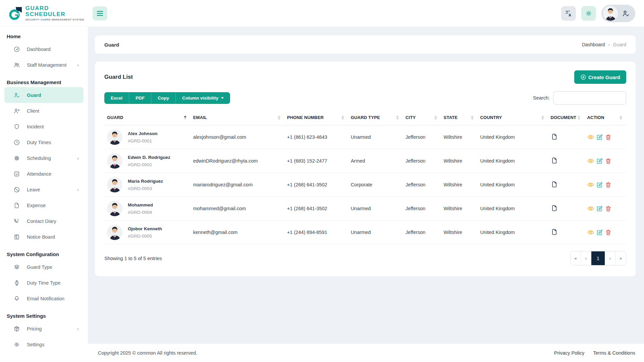 The width and height of the screenshot is (644, 362). Describe the element at coordinates (343, 118) in the screenshot. I see `sort-icon` at that location.